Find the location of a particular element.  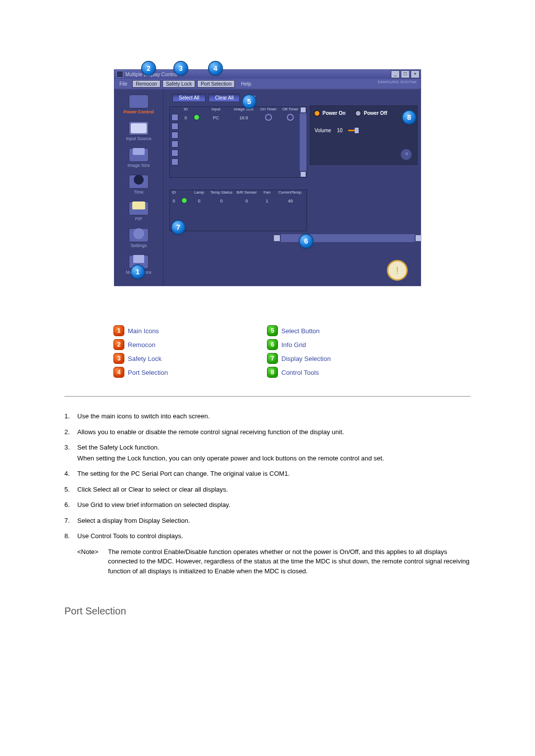

legend-number-icon: 6 is located at coordinates (272, 345).